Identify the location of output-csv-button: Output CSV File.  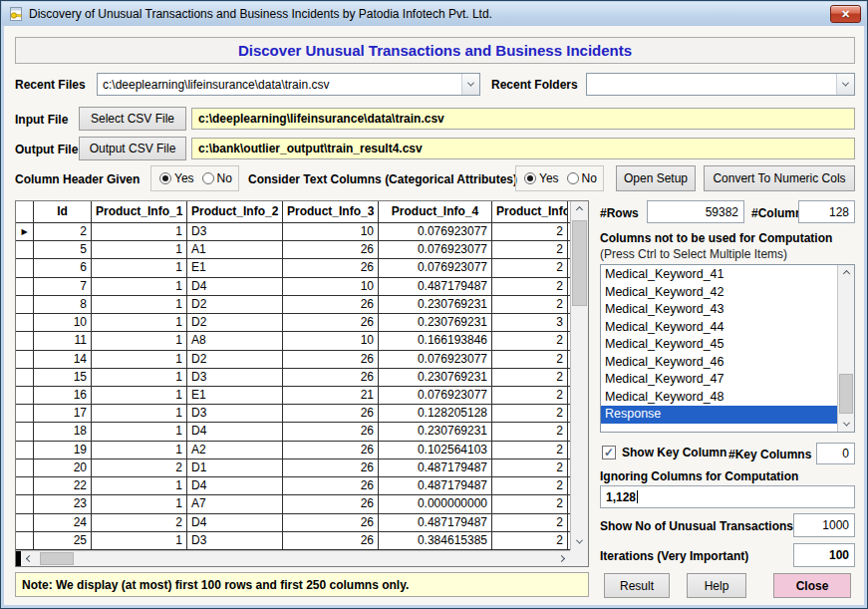
(133, 149).